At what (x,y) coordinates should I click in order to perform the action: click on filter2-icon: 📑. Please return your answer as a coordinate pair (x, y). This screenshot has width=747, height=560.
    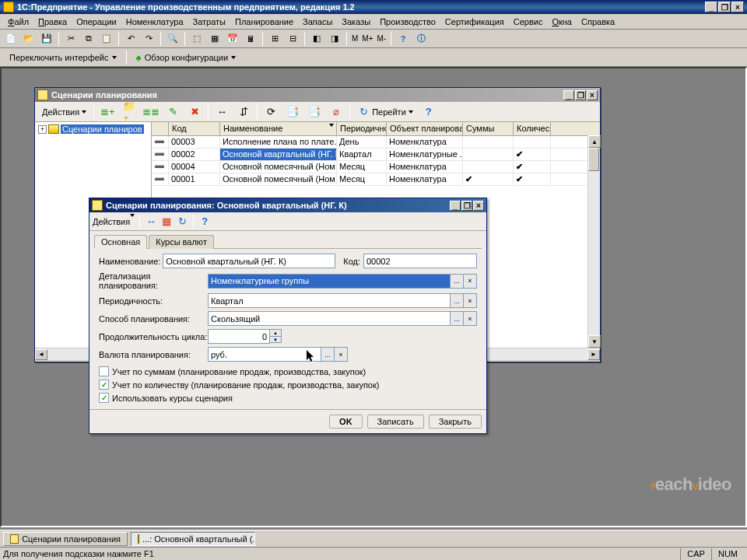
    Looking at the image, I should click on (314, 112).